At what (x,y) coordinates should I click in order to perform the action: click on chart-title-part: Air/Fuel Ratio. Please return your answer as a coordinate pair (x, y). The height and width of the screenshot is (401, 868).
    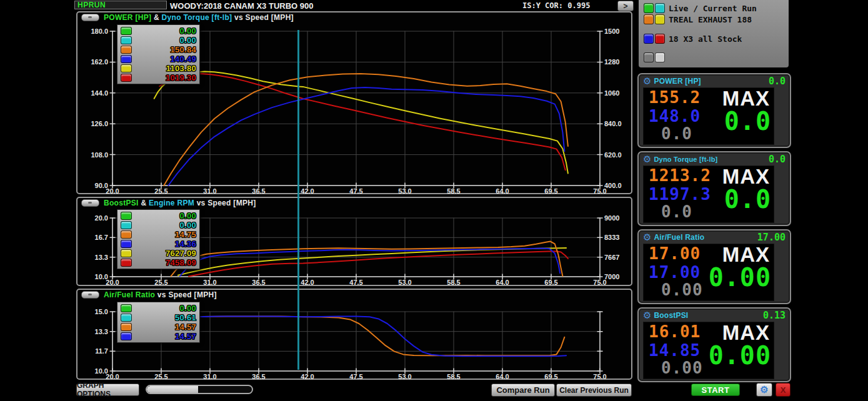
    Looking at the image, I should click on (129, 295).